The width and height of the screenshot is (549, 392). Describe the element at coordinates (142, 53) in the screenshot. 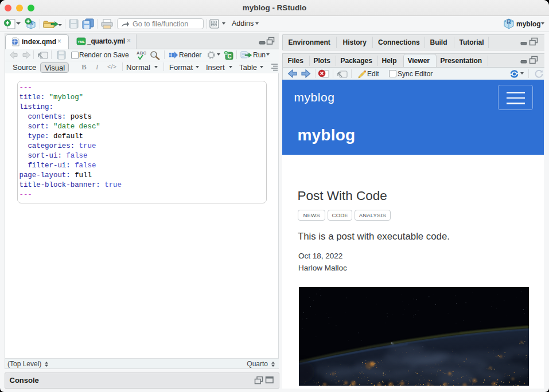

I see `svg-text: ABC` at that location.